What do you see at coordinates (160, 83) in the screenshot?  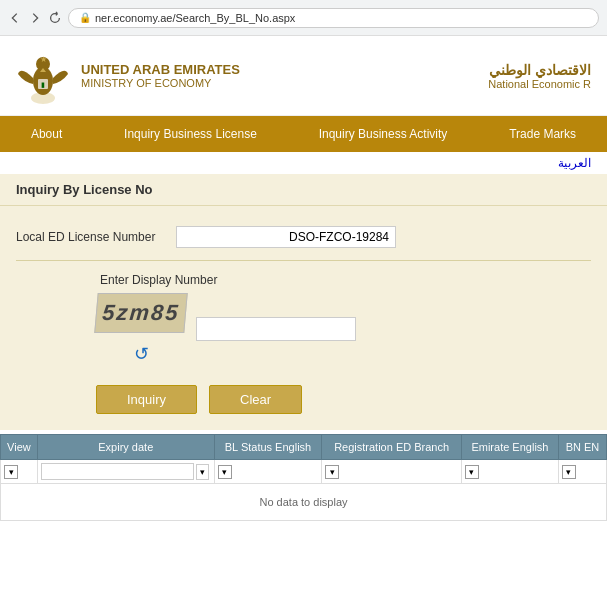 I see `ministry-sub: MINISTRY OF ECONOMY` at bounding box center [160, 83].